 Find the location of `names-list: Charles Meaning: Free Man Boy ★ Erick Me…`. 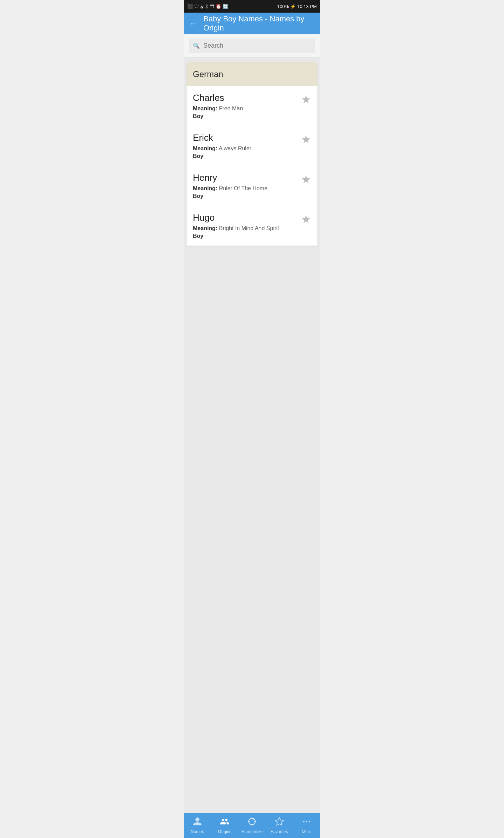

names-list: Charles Meaning: Free Man Boy ★ Erick Me… is located at coordinates (252, 166).